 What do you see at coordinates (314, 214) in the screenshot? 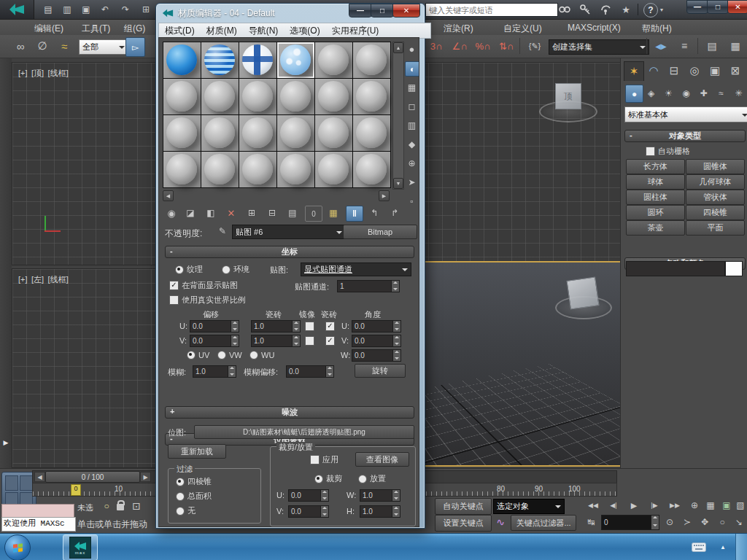
I see `material-id-channel-icon` at bounding box center [314, 214].